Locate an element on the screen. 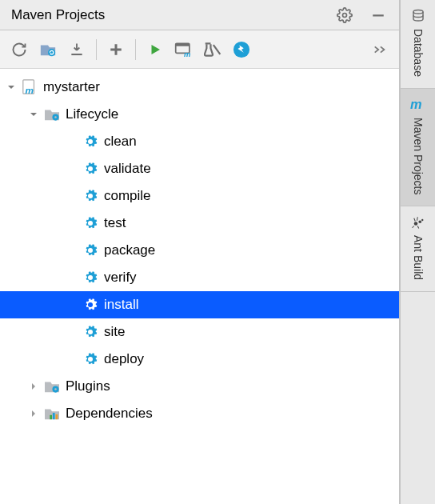  ant-icon is located at coordinates (418, 222).